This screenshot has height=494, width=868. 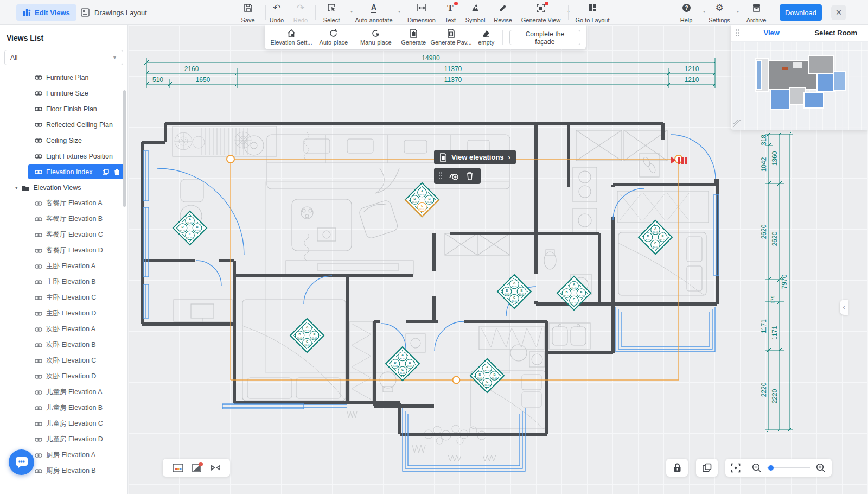 What do you see at coordinates (764, 231) in the screenshot?
I see `svg-text: 2620` at bounding box center [764, 231].